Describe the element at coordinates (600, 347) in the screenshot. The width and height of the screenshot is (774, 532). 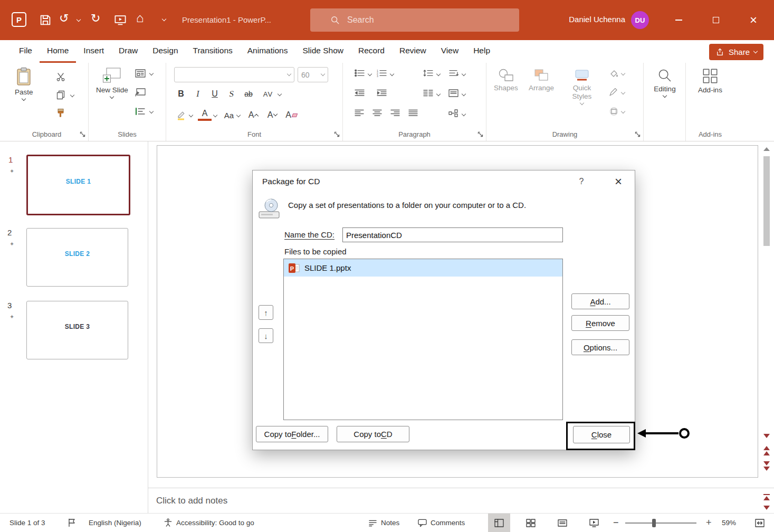
I see `options-button: Options...` at that location.